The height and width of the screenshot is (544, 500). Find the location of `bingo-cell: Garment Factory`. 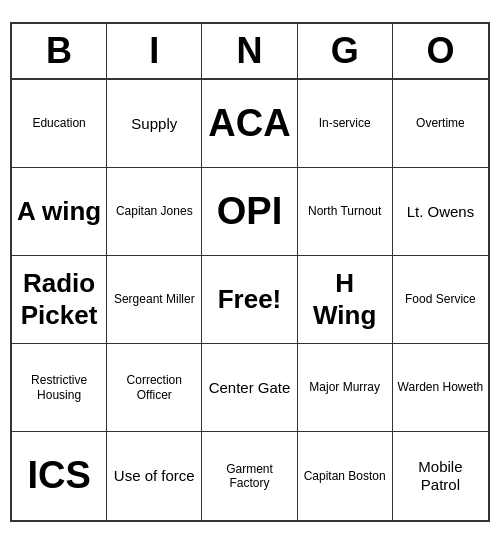

bingo-cell: Garment Factory is located at coordinates (250, 476).